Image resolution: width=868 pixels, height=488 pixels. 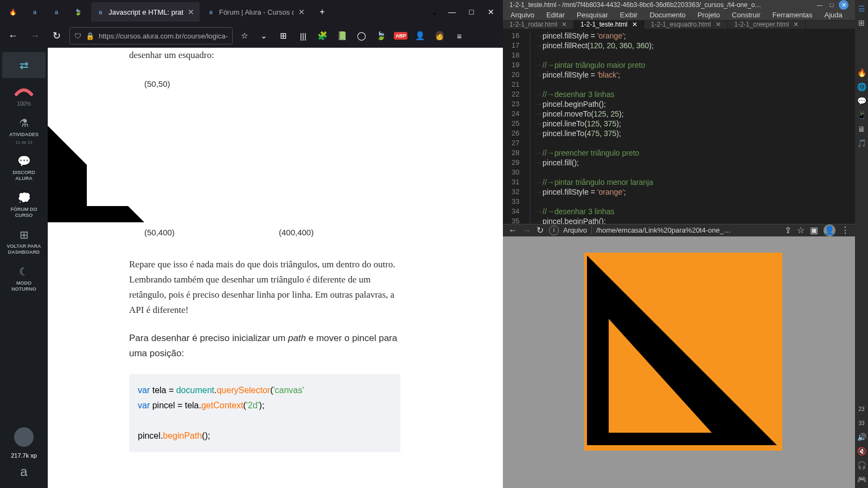 I want to click on library-button: |||, so click(x=303, y=36).